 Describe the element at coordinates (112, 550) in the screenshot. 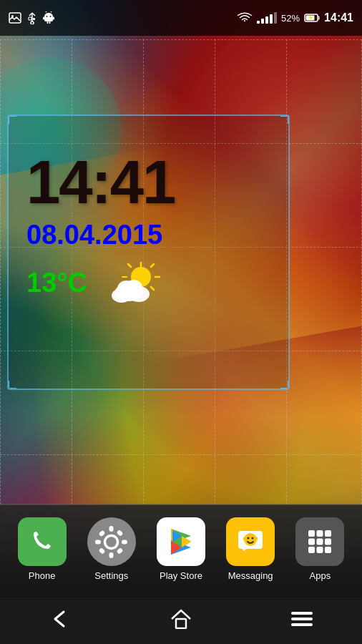

I see `dock-item-settings: Settings` at that location.